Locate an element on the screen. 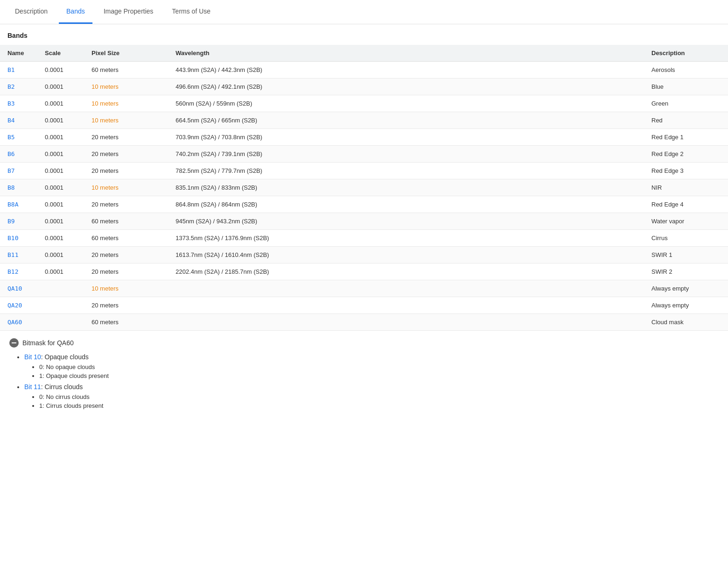  cell-description: Blue is located at coordinates (686, 87).